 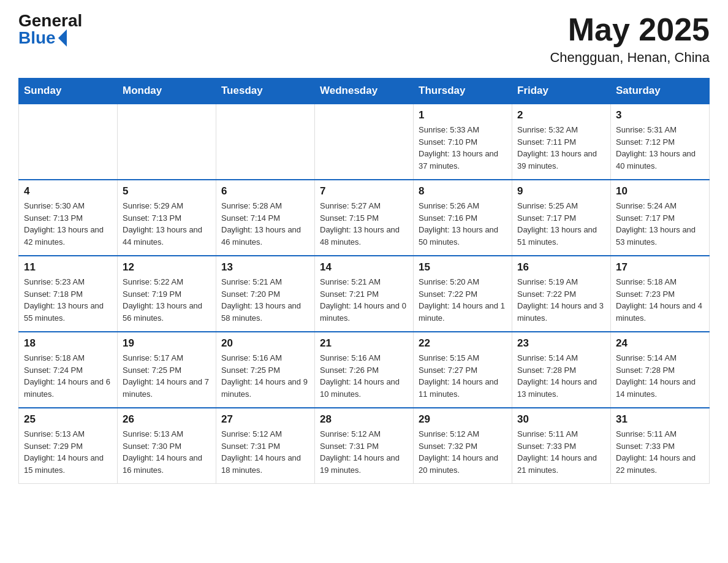 What do you see at coordinates (265, 267) in the screenshot?
I see `day-number: 13` at bounding box center [265, 267].